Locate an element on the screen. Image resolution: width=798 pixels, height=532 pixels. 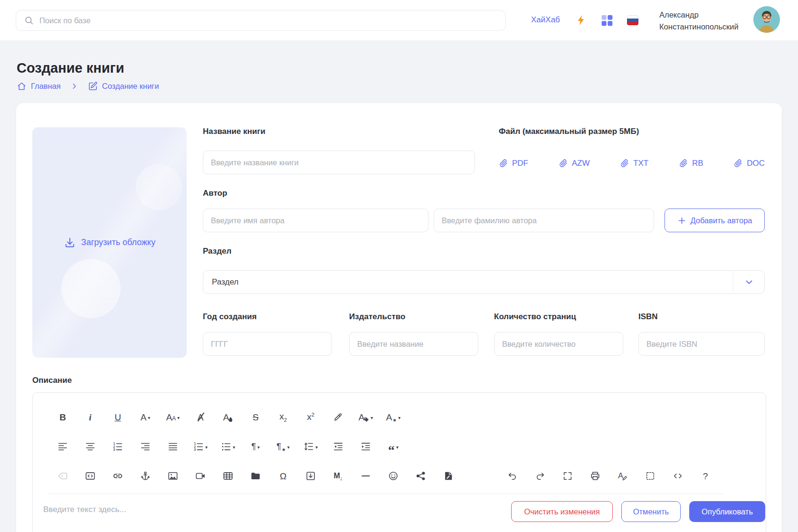
publisher-label: Издательство is located at coordinates (377, 317).